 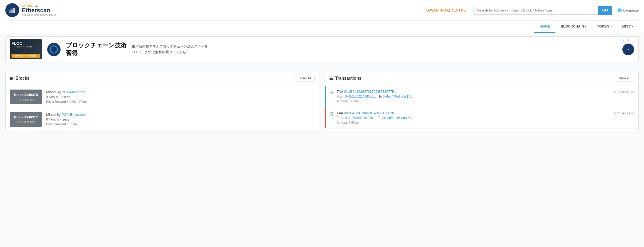 What do you see at coordinates (543, 10) in the screenshot?
I see `search-area: GO` at bounding box center [543, 10].